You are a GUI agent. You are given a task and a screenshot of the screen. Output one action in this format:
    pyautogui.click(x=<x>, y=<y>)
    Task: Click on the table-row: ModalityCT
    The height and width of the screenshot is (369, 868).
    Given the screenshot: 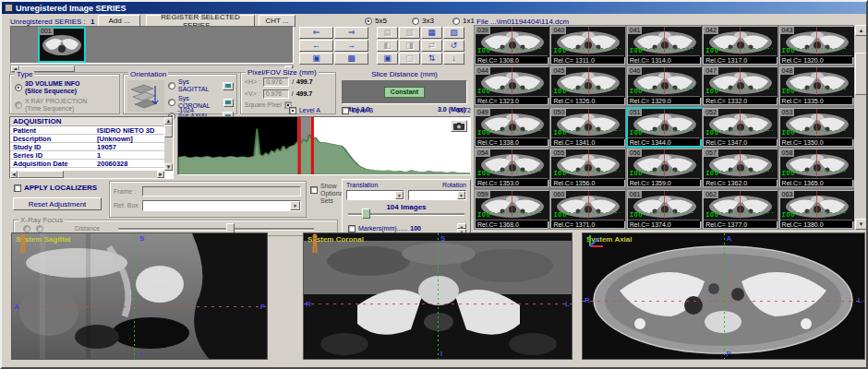 What is the action you would take?
    pyautogui.click(x=88, y=169)
    